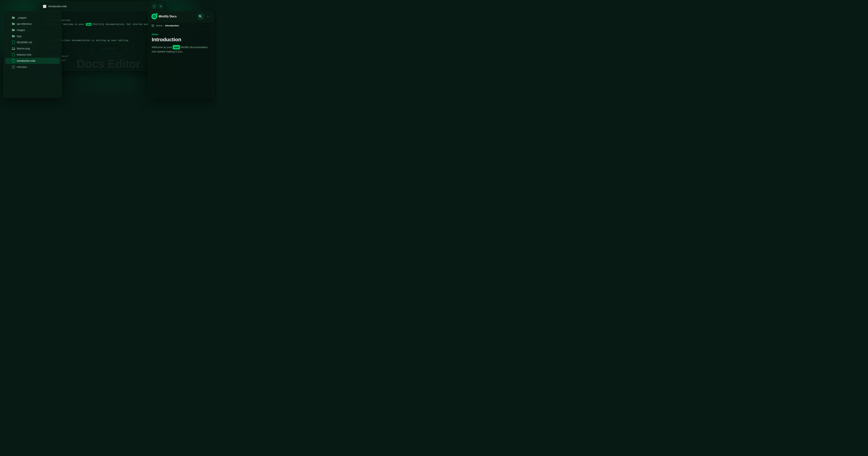 The height and width of the screenshot is (456, 868). I want to click on mintlify-logo-icon, so click(154, 16).